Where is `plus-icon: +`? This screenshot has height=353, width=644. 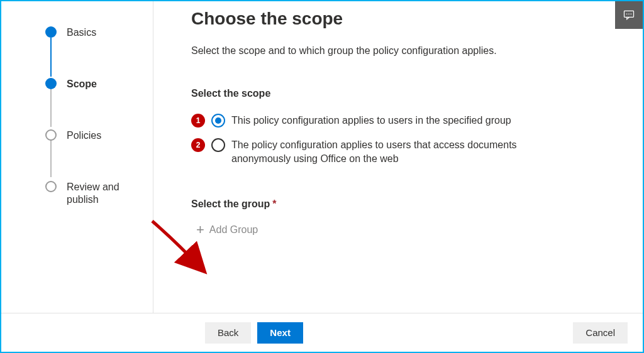 plus-icon: + is located at coordinates (200, 230).